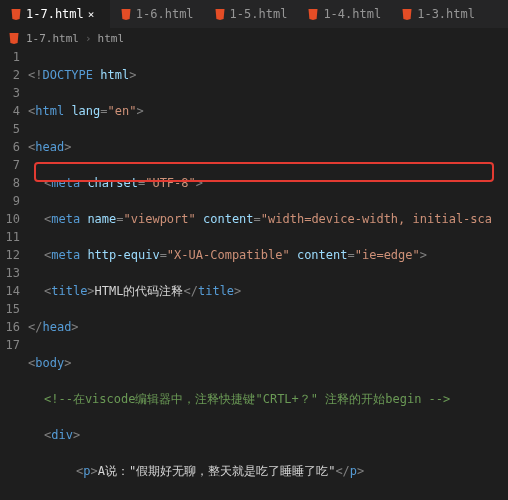  What do you see at coordinates (112, 38) in the screenshot?
I see `breadcrumb-node: html` at bounding box center [112, 38].